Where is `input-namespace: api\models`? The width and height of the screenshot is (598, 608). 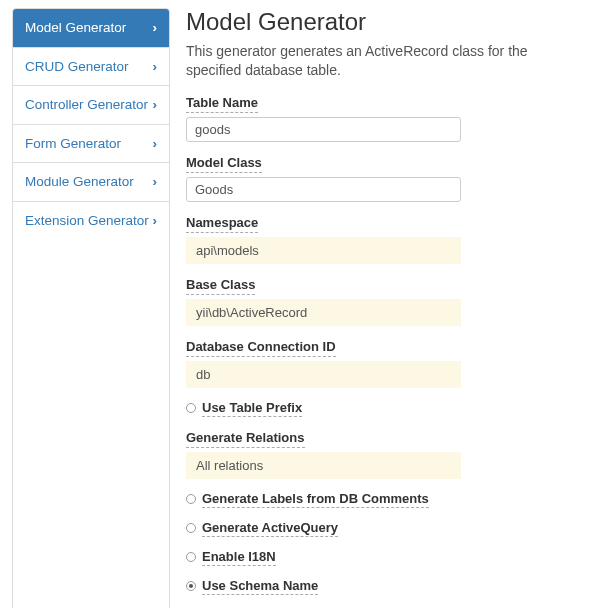 input-namespace: api\models is located at coordinates (324, 250).